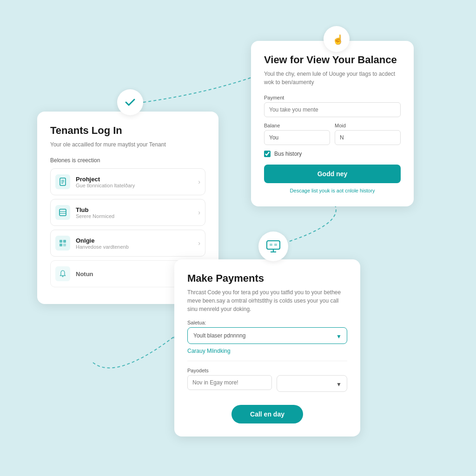 This screenshot has height=476, width=476. What do you see at coordinates (273, 246) in the screenshot?
I see `monitor-badge` at bounding box center [273, 246].